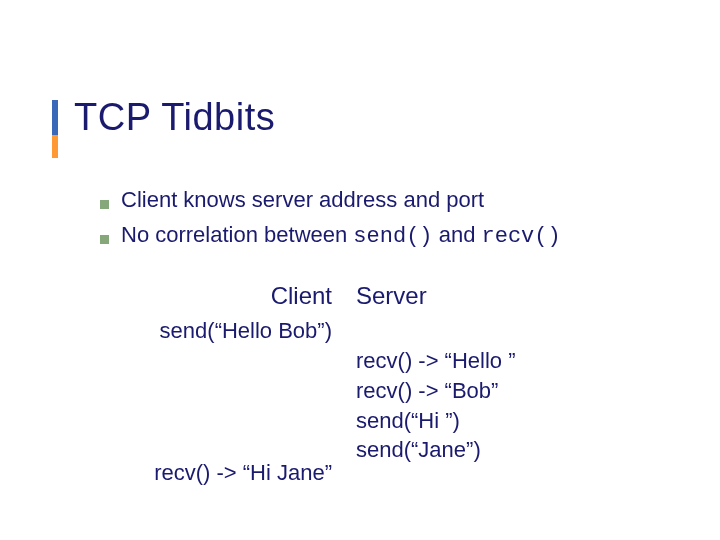  I want to click on client-column: Client send(“Hello Bob”) recv() -> “Hi J…, so click(212, 384).